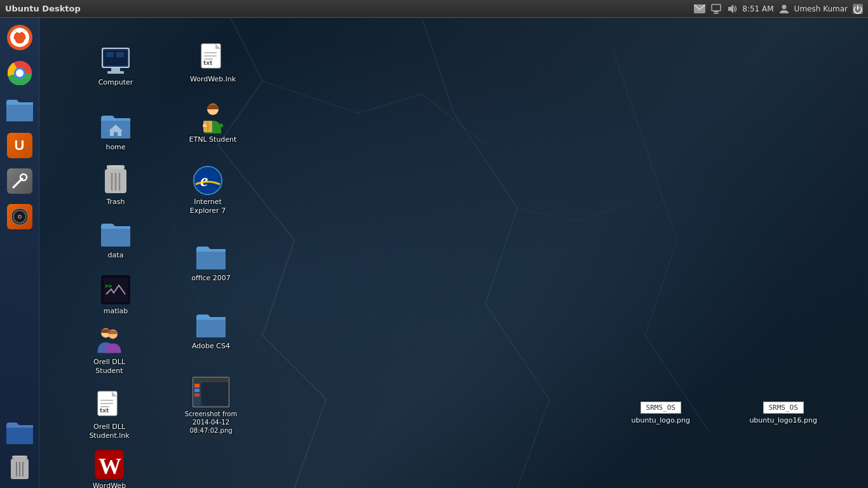 The height and width of the screenshot is (488, 868). Describe the element at coordinates (109, 464) in the screenshot. I see `wordweb-app-graphic: W` at that location.